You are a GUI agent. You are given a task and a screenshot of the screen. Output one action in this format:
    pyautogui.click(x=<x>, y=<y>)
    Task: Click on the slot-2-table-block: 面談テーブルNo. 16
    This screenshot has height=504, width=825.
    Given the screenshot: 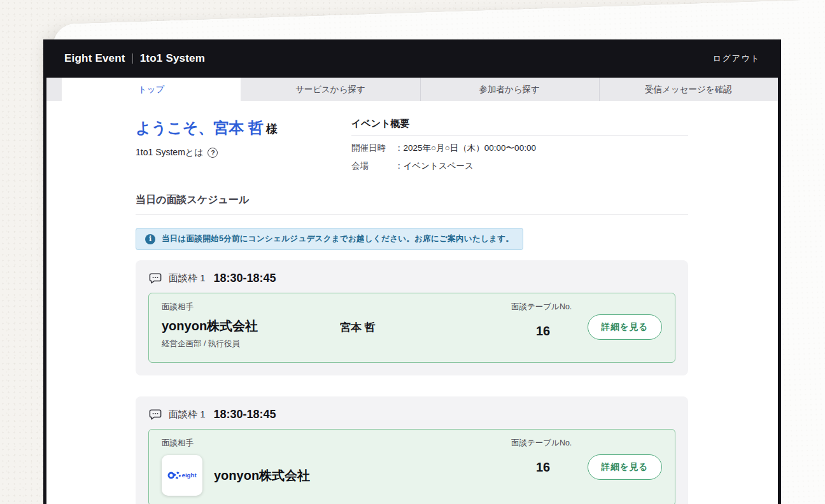 What is the action you would take?
    pyautogui.click(x=547, y=467)
    